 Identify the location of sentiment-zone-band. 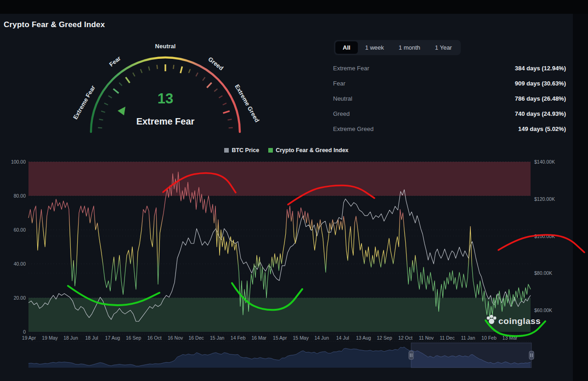
(279, 179).